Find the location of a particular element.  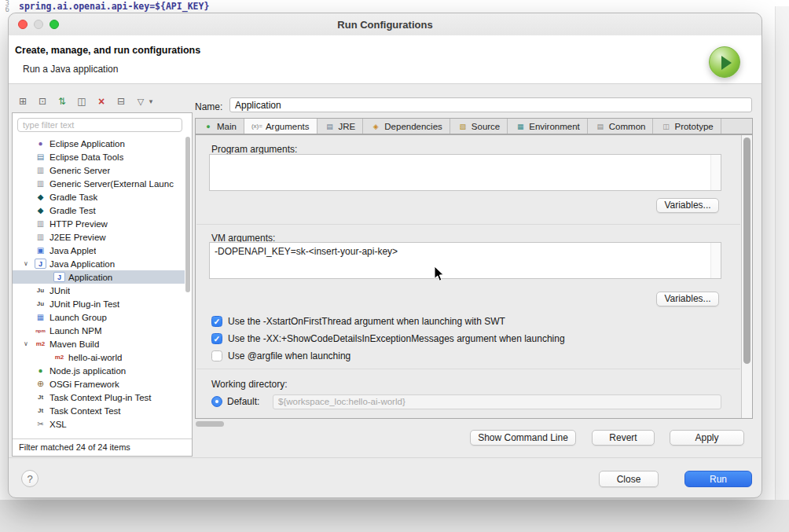

tree-item-eclipse-data-tools: ▤Eclipse Data Tools is located at coordinates (99, 157).